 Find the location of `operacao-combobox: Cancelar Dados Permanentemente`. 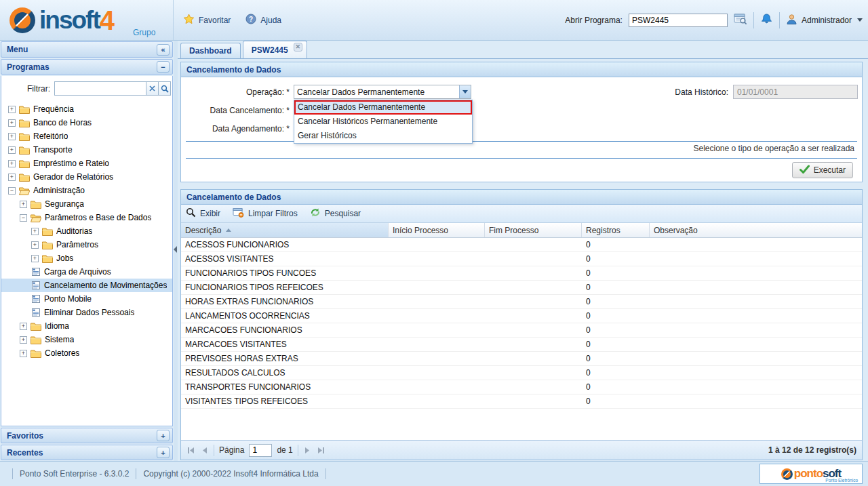

operacao-combobox: Cancelar Dados Permanentemente is located at coordinates (382, 92).